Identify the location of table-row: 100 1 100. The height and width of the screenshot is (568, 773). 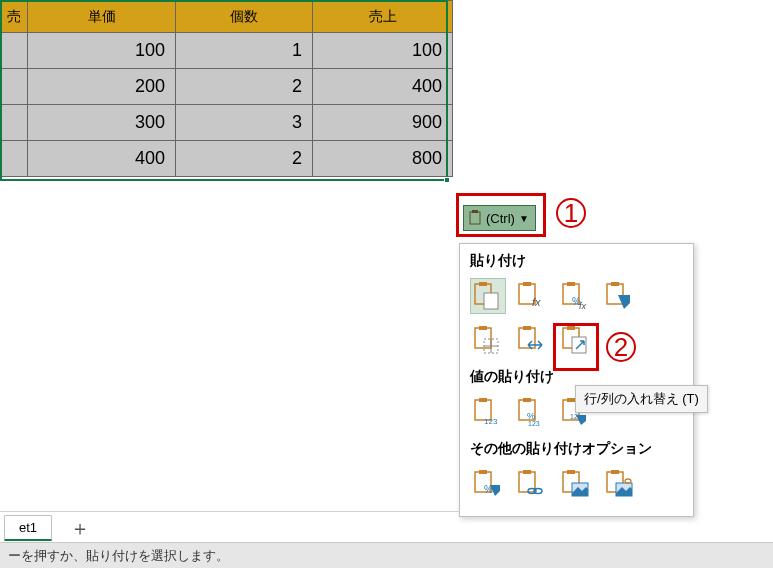
(227, 51).